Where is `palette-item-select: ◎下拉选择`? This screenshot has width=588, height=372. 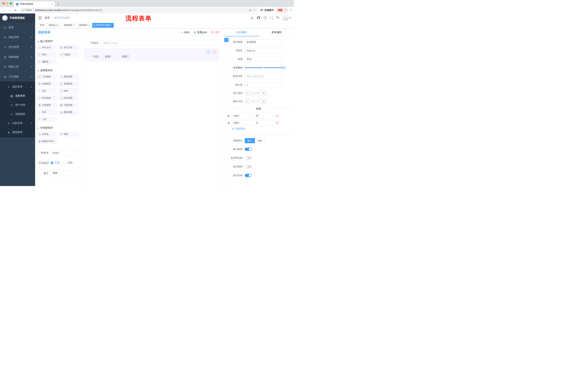 palette-item-select: ◎下拉选择 is located at coordinates (47, 77).